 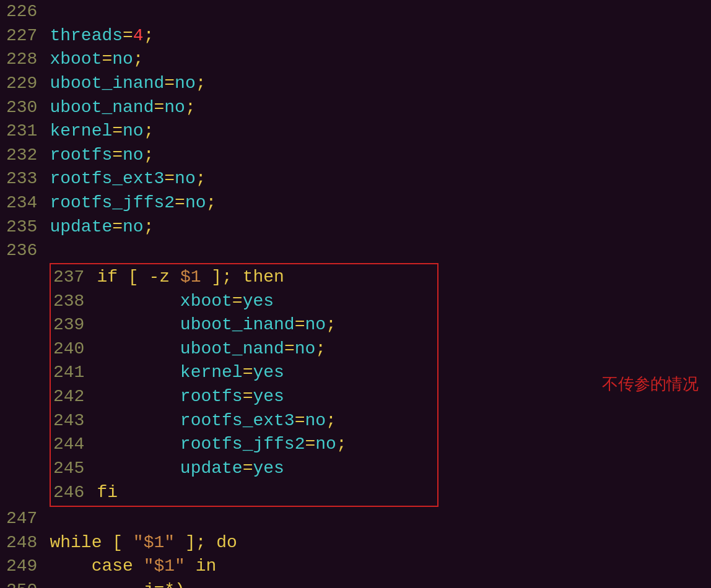 What do you see at coordinates (650, 385) in the screenshot?
I see `annotation-label: 不传参的情况` at bounding box center [650, 385].